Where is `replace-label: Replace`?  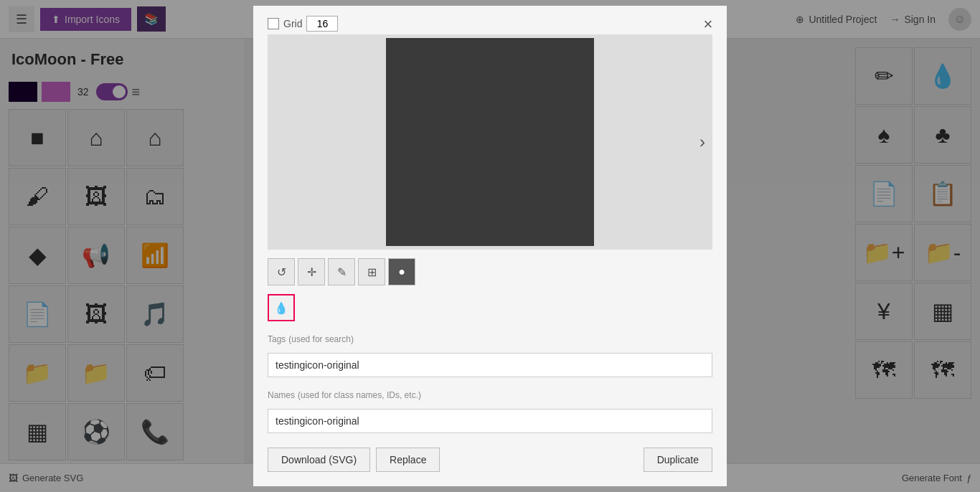
replace-label: Replace is located at coordinates (407, 460).